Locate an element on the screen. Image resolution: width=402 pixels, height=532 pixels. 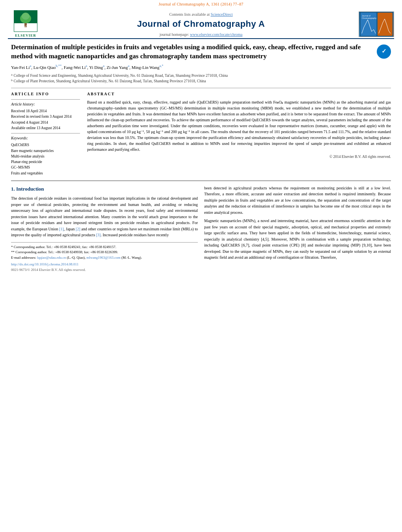
doi-line: http://dx.doi.org/10.1016/j.chroma.2014.… is located at coordinates (104, 265).